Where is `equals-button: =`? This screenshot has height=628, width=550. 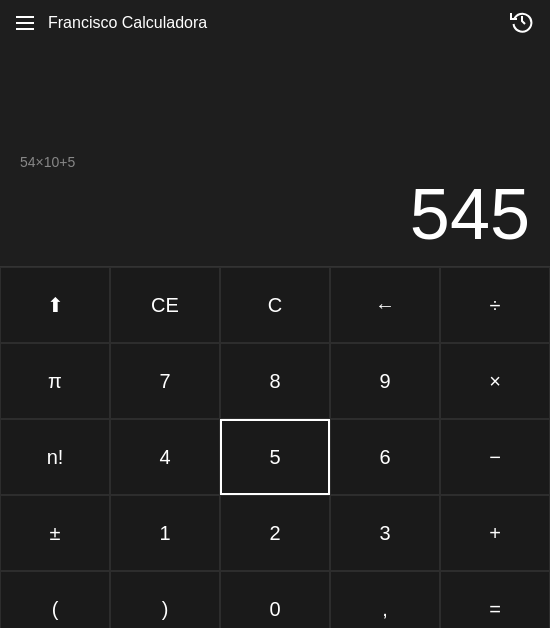
equals-button: = is located at coordinates (495, 600).